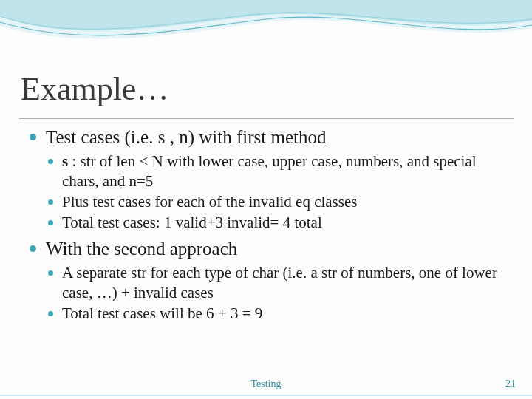 Image resolution: width=532 pixels, height=399 pixels. Describe the element at coordinates (210, 202) in the screenshot. I see `bullet-1-2-text: Plus test cases for each of the invalid …` at that location.